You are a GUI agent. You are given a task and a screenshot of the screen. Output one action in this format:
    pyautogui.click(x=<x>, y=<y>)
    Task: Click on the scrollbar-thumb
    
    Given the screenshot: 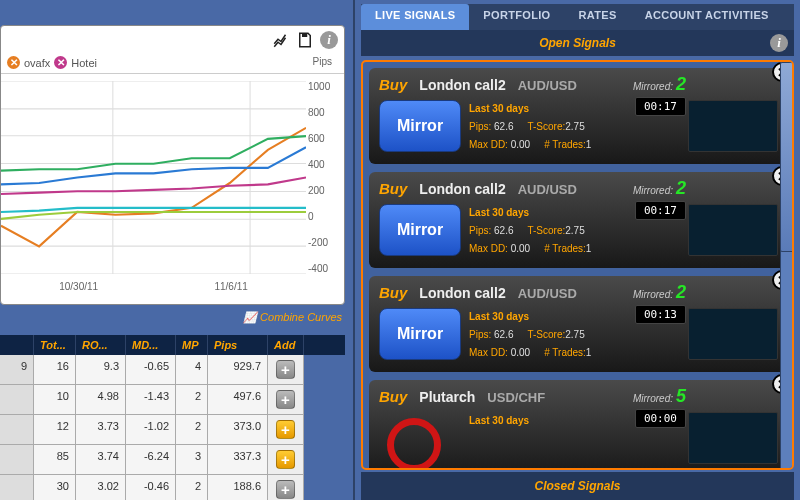 What is the action you would take?
    pyautogui.click(x=787, y=157)
    